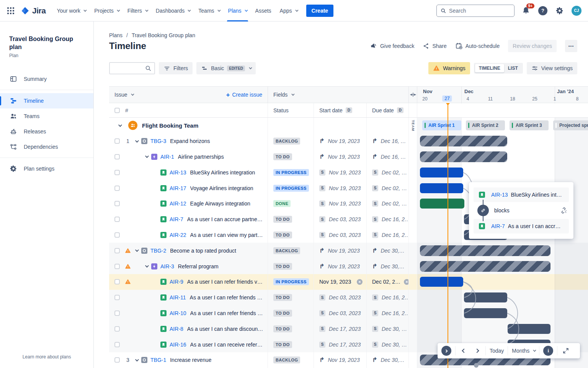 The image size is (588, 368). I want to click on sidebar-item-teams: Teams, so click(47, 116).